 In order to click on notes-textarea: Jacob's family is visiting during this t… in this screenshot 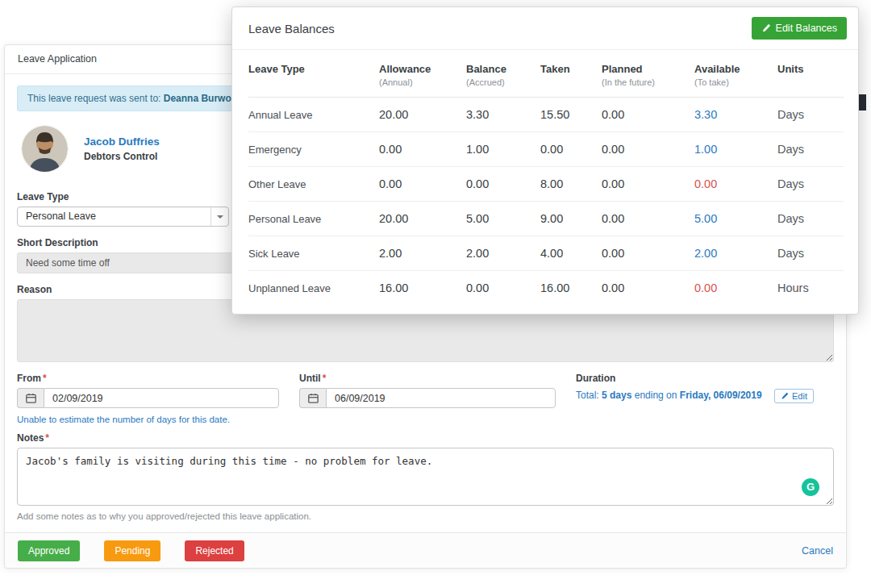, I will do `click(426, 477)`.